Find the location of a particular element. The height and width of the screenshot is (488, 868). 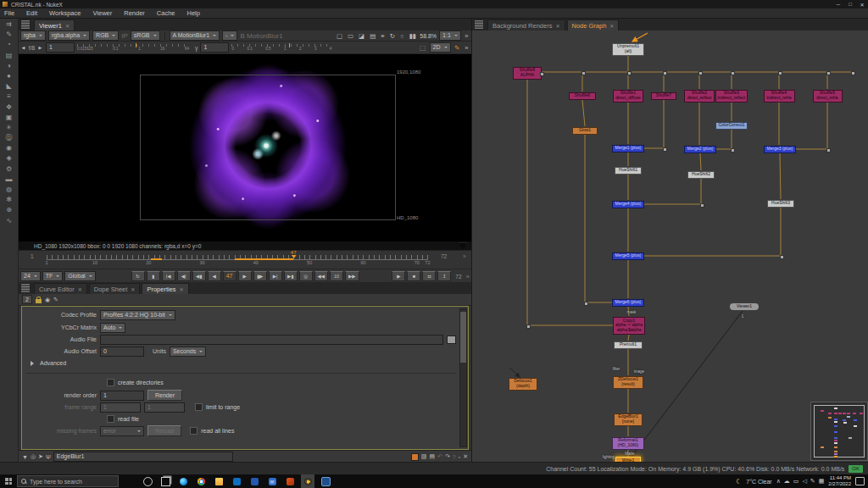

node-merge2: Merge2 (plus) is located at coordinates (700, 149).